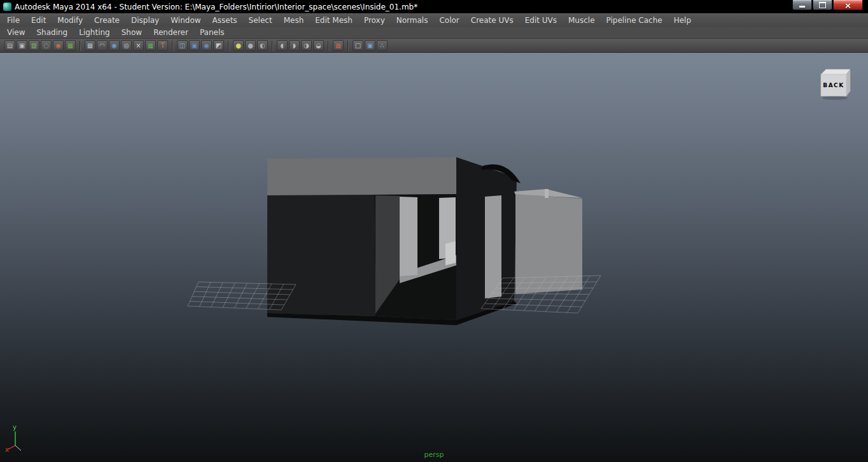 The width and height of the screenshot is (868, 462). I want to click on house-roof-top, so click(361, 176).